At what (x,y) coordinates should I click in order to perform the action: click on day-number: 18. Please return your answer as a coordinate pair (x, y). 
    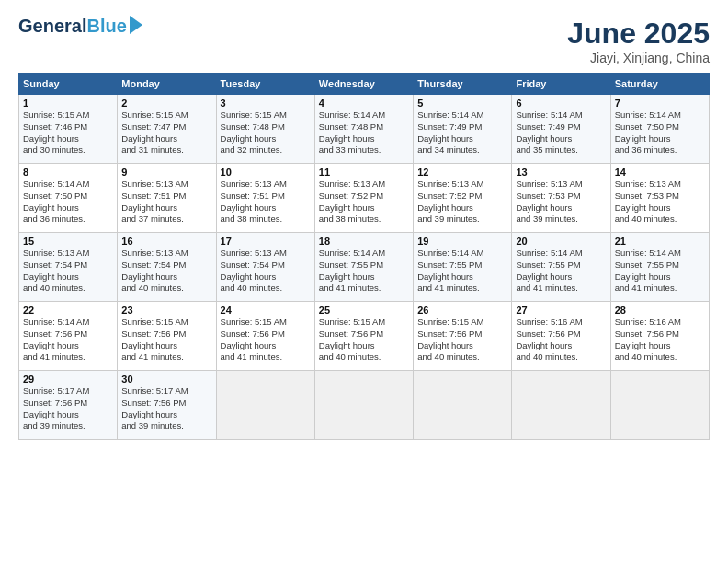
    Looking at the image, I should click on (364, 241).